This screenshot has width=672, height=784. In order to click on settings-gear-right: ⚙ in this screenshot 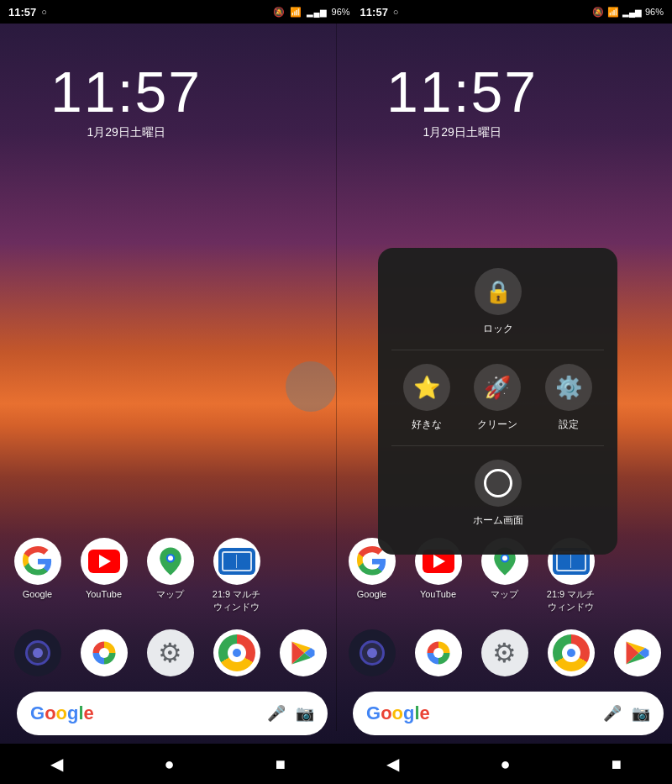, I will do `click(504, 653)`.